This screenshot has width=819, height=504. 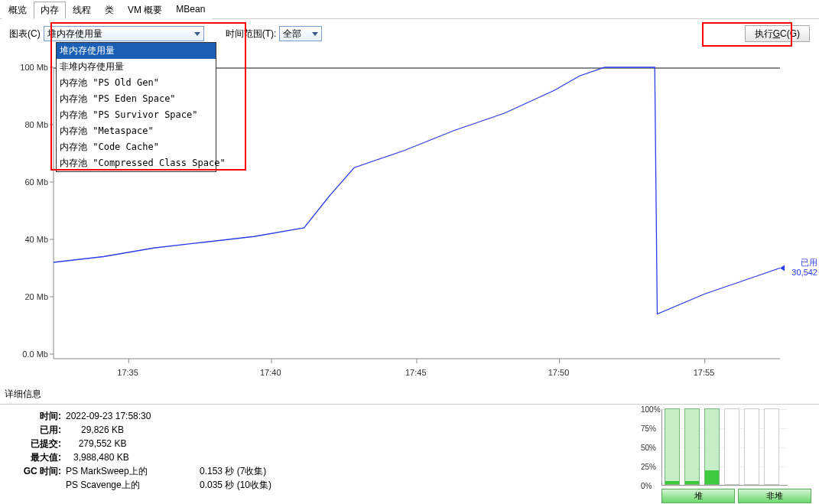 I want to click on detail-row: 已提交: 279,552 KB, so click(x=338, y=444).